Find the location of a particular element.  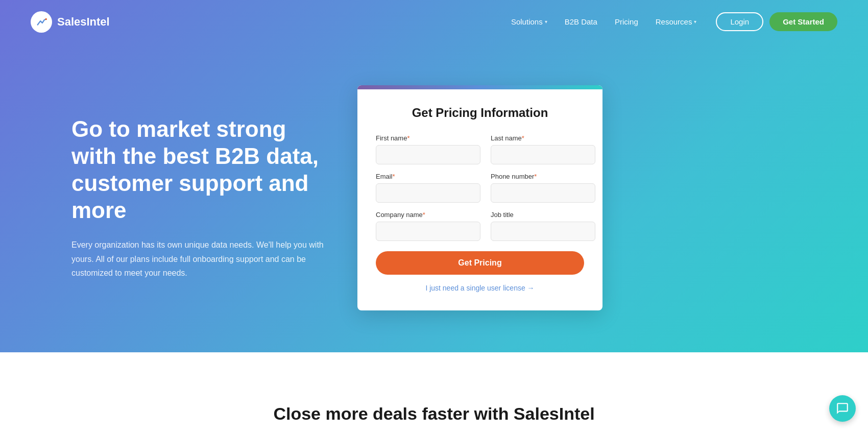

logo-icon is located at coordinates (41, 22).